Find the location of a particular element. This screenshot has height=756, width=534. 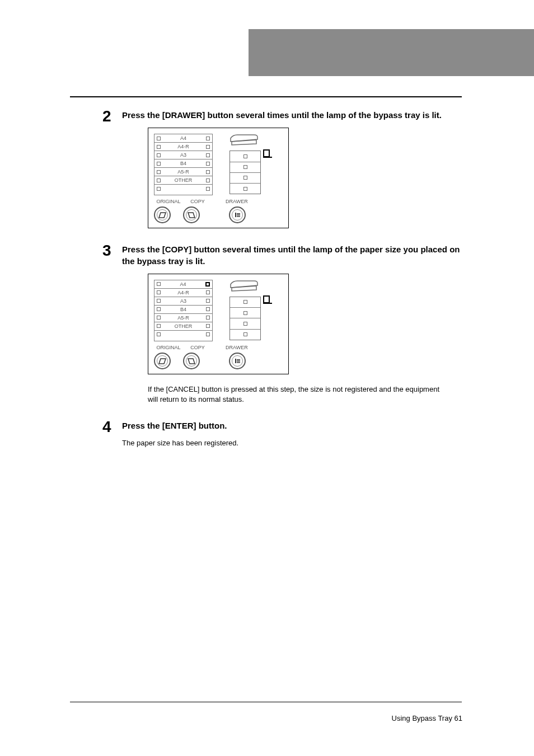

step-number: 2 is located at coordinates (107, 116).